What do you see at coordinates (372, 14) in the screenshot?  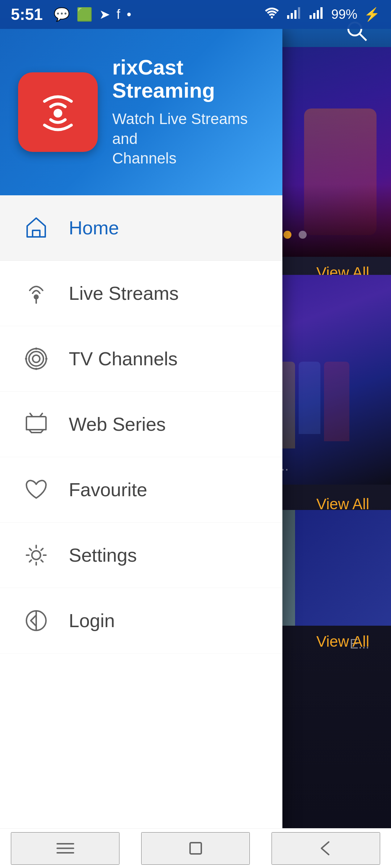 I see `battery-icon: ⚡` at bounding box center [372, 14].